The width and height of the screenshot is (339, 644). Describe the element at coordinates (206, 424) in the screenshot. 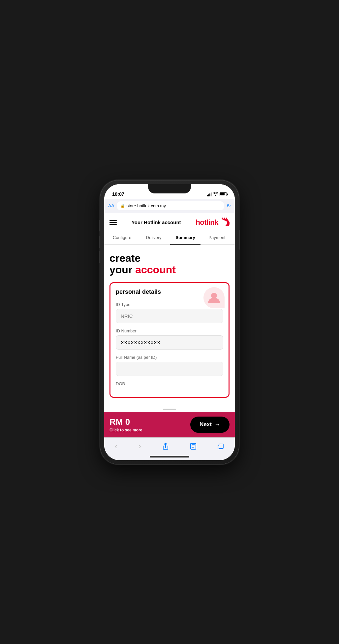

I see `next-label: Next` at that location.